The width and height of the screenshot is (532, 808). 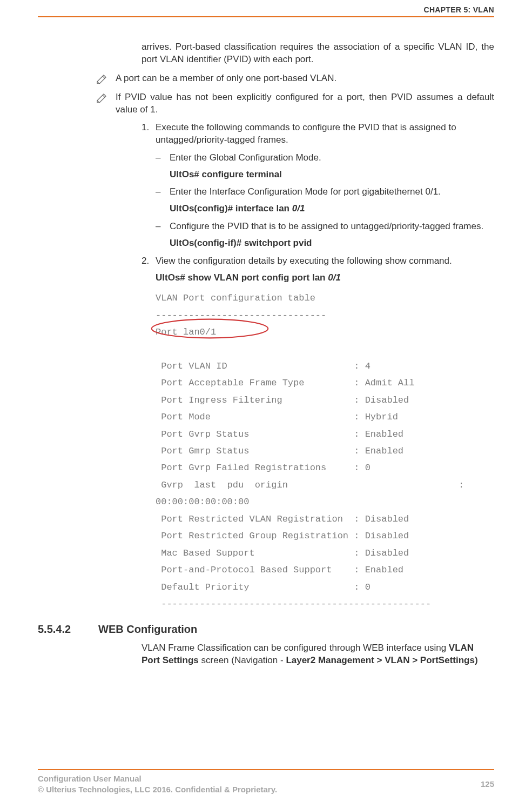 I want to click on substep-2-text: Enter the Interface Configuration Mode f…, so click(x=332, y=192).